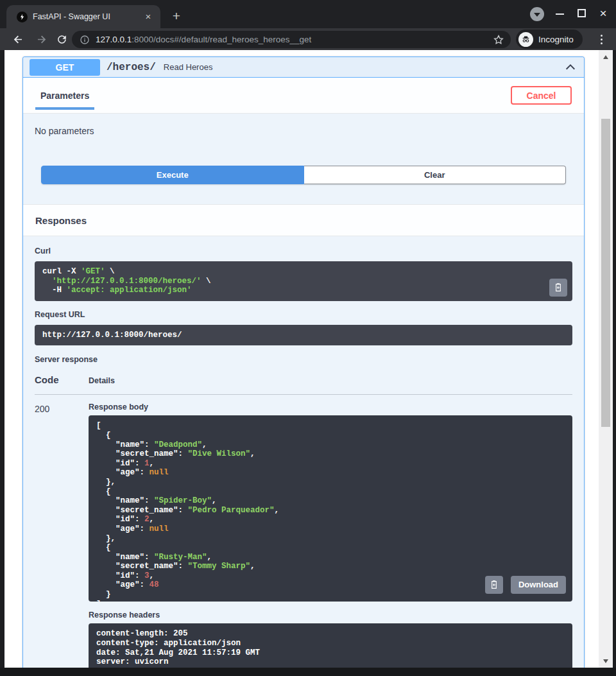  Describe the element at coordinates (308, 672) in the screenshot. I see `window-frame-bottom` at that location.